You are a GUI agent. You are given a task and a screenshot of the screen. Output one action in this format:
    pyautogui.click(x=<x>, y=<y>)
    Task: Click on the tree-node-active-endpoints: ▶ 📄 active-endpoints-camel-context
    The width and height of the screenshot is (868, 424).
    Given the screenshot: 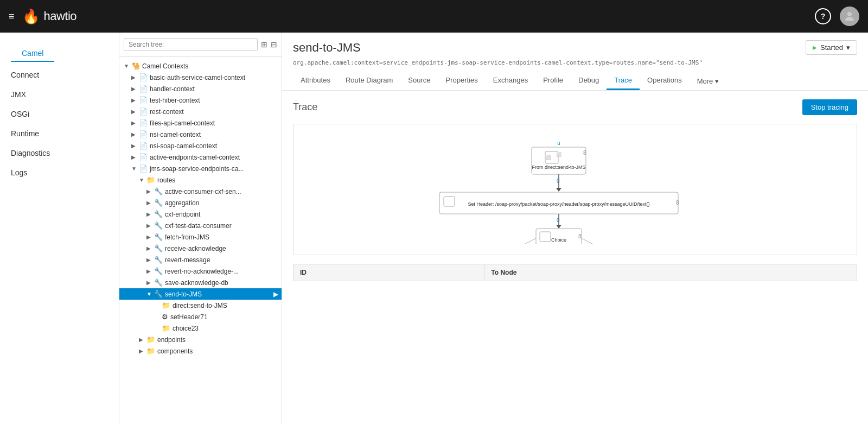 What is the action you would take?
    pyautogui.click(x=201, y=157)
    